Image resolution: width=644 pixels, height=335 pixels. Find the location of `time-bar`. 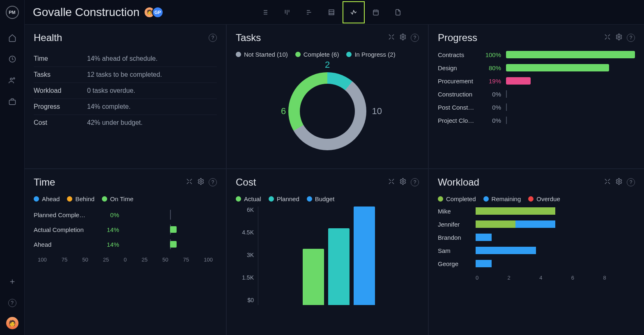

time-bar is located at coordinates (170, 244).